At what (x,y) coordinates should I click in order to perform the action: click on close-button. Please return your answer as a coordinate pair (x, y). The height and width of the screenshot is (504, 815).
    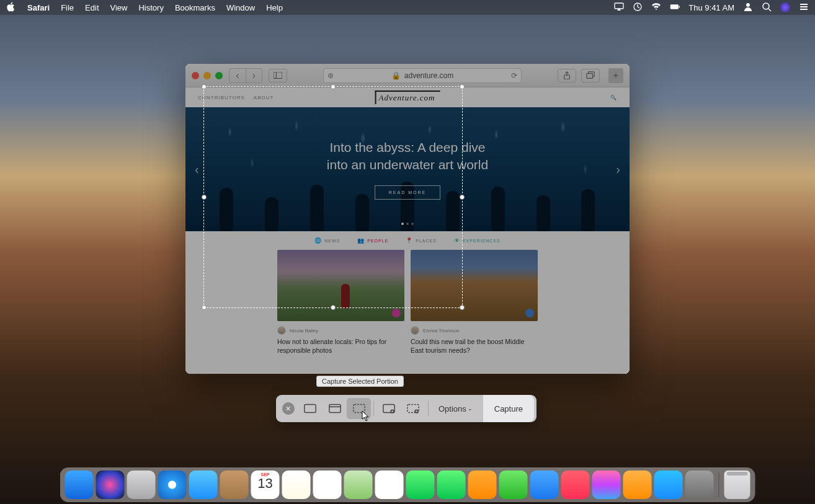
    Looking at the image, I should click on (195, 76).